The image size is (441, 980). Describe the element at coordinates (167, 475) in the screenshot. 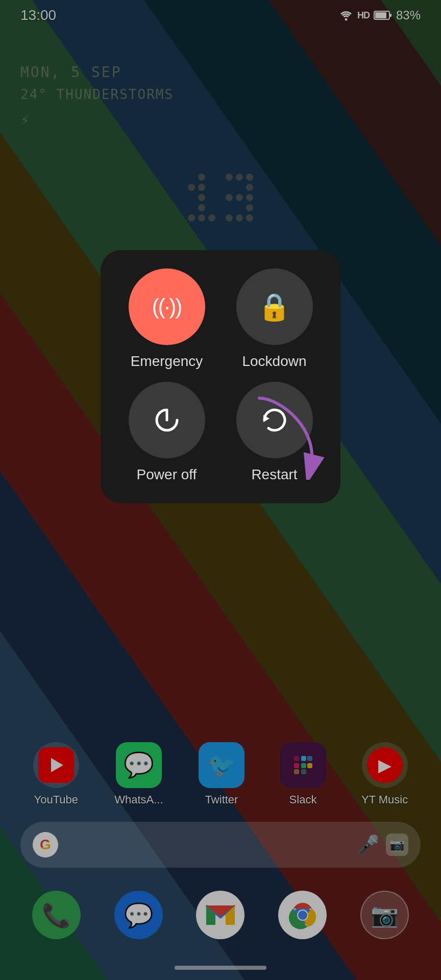

I see `power-off-label: Power off` at that location.